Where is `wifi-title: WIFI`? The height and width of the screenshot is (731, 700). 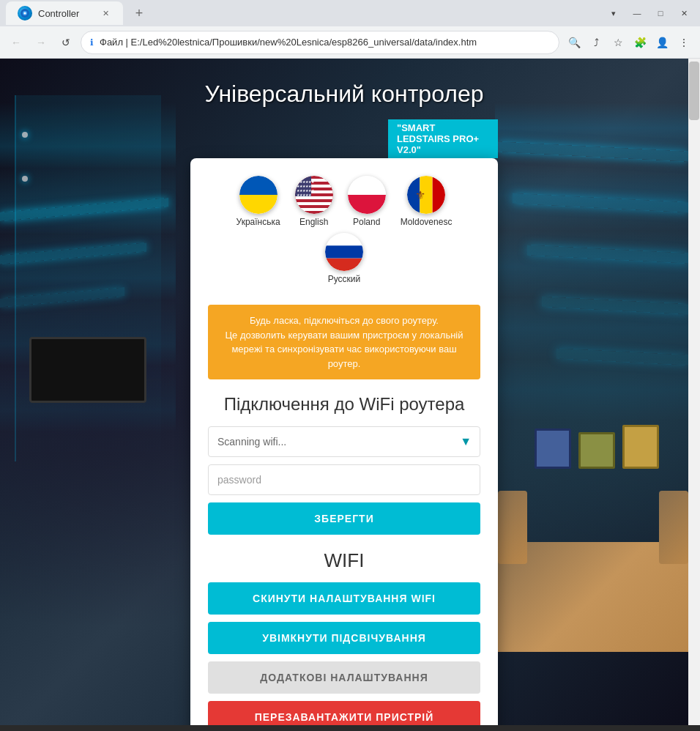 wifi-title: WIFI is located at coordinates (344, 561).